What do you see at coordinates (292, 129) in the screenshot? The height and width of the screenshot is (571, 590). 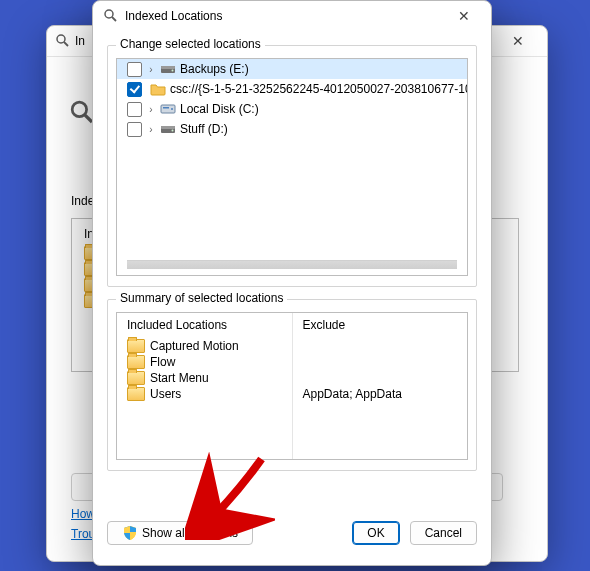 I see `tree-row: ›Stuff (D:)` at bounding box center [292, 129].